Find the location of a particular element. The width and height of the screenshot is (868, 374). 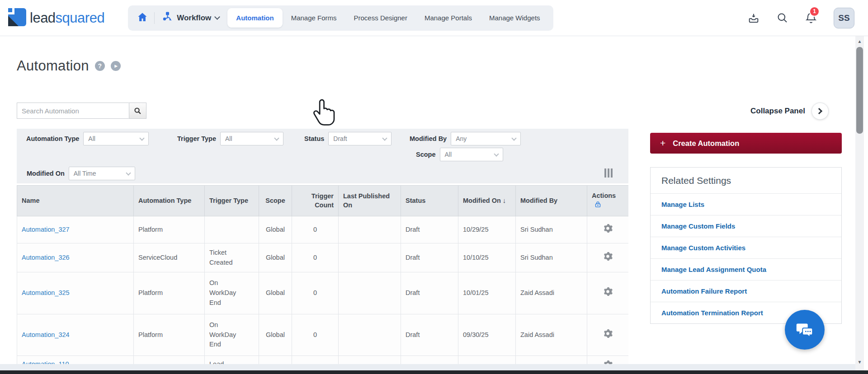

col-header-automation-type: Automation Type is located at coordinates (169, 201).